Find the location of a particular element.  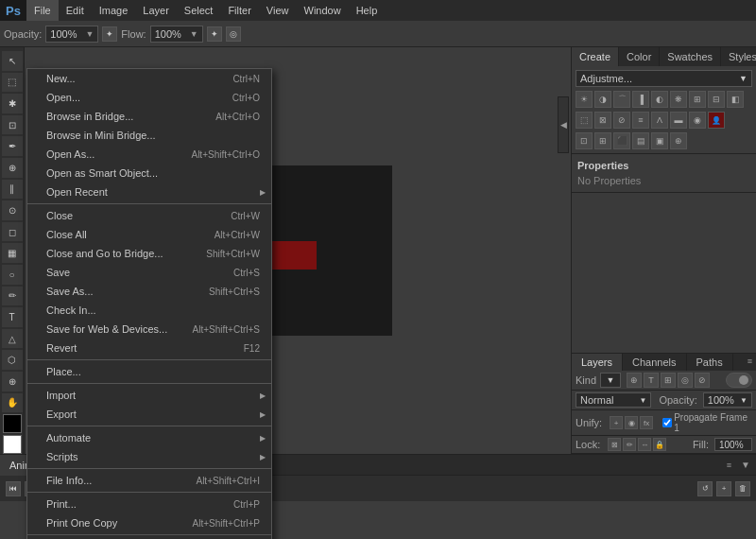

tool-text: T is located at coordinates (12, 318).